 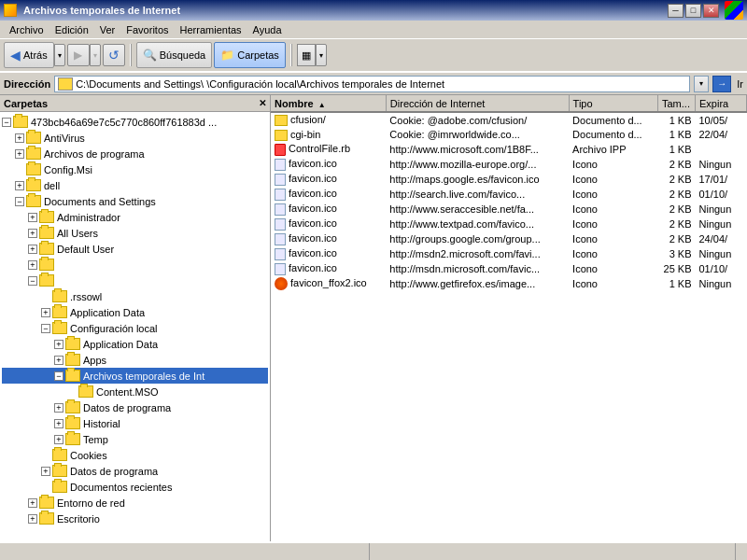 I want to click on table-row: favicon.ico http://www.textpad.com/favic…, so click(x=509, y=224).